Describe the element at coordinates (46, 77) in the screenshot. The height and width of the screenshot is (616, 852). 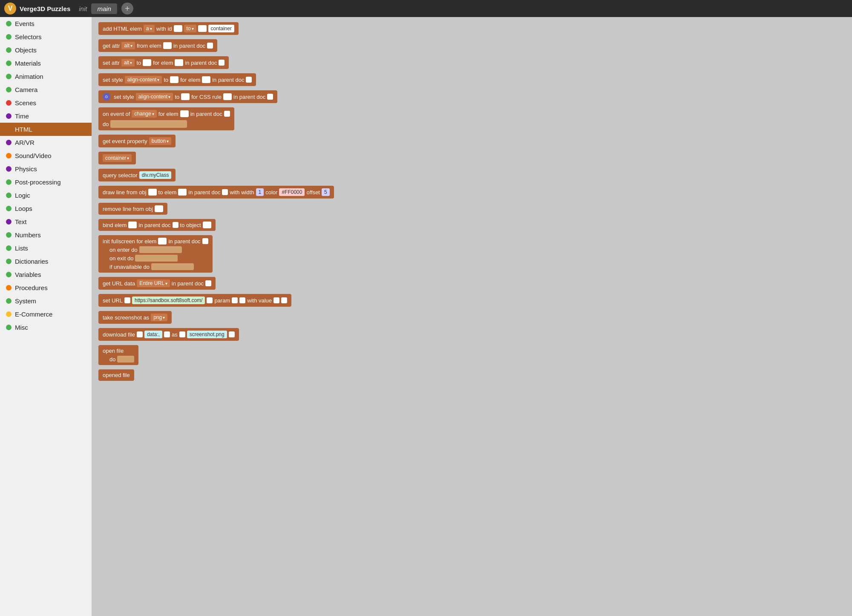
I see `sidebar-item-animation: Animation` at that location.